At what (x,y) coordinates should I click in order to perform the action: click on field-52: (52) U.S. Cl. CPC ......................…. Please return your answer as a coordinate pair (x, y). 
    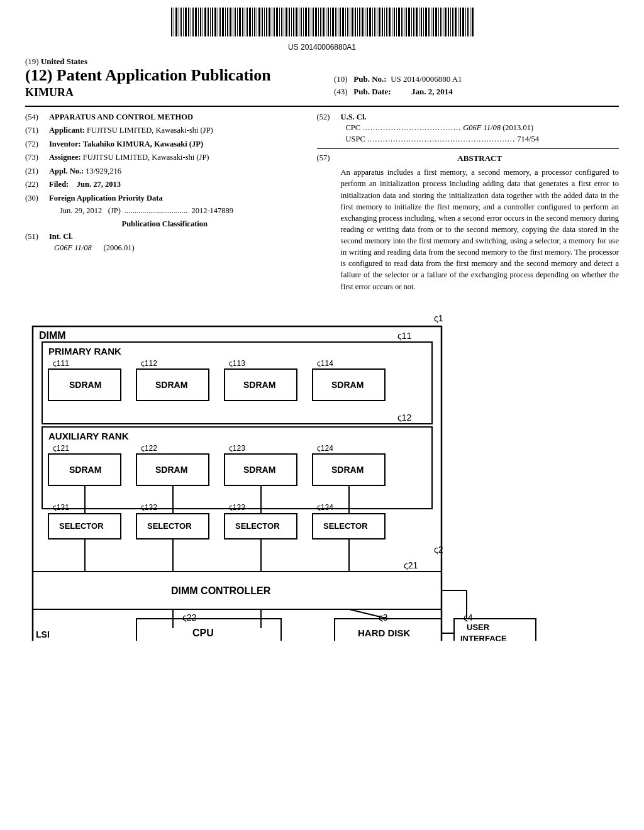
    Looking at the image, I should click on (468, 128).